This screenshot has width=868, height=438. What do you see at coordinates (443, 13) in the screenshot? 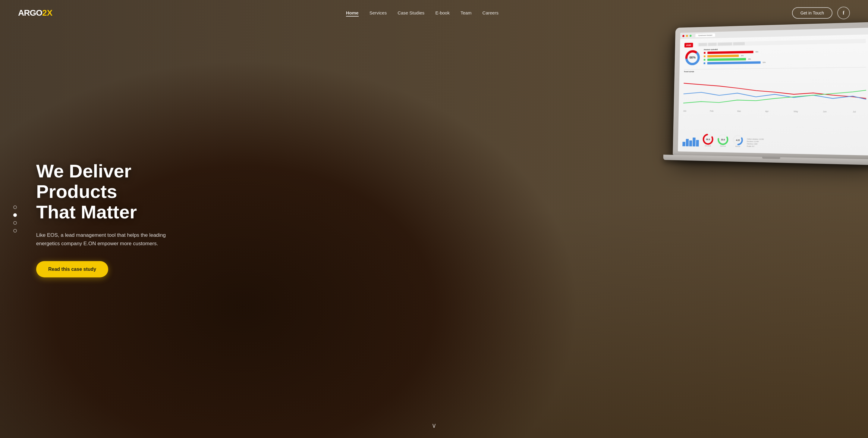
I see `nav-item-ebook: E-book` at bounding box center [443, 13].